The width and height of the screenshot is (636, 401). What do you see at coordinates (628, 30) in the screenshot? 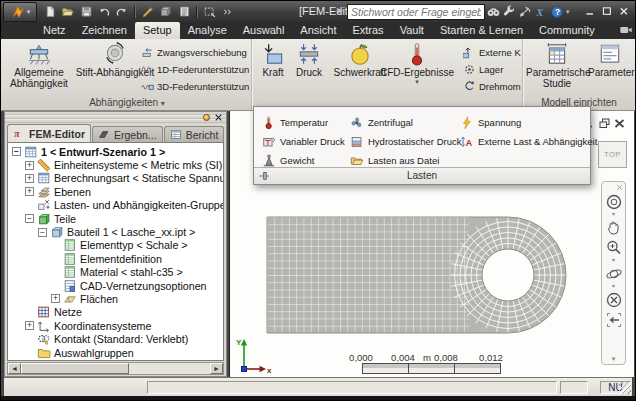
I see `screencast-camera-icon: ▾` at bounding box center [628, 30].